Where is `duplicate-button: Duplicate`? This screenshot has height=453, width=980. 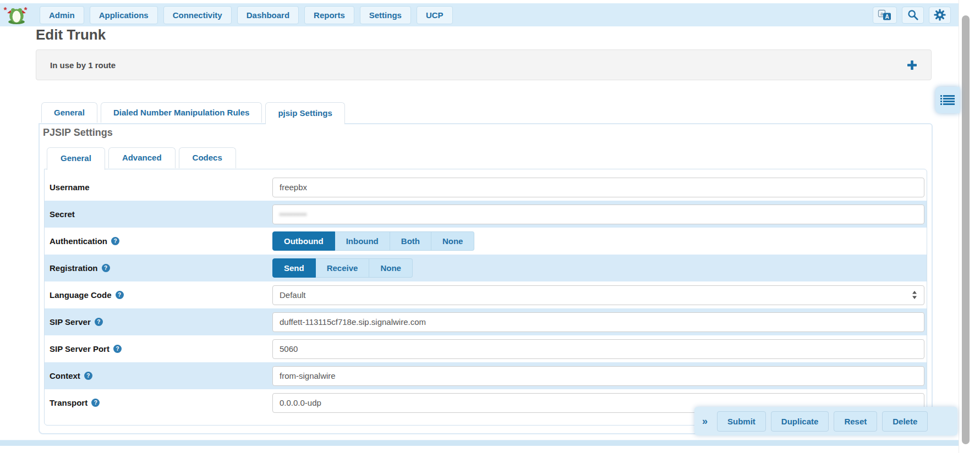
duplicate-button: Duplicate is located at coordinates (800, 421).